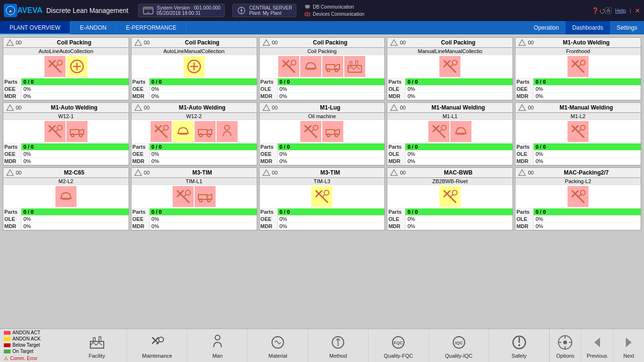 The height and width of the screenshot is (362, 644). Describe the element at coordinates (519, 345) in the screenshot. I see `bottom-nav-safety: Safety` at that location.